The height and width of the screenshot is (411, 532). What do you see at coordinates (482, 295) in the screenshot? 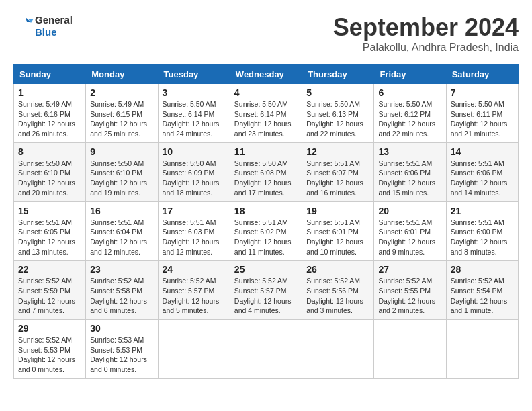
I see `day-info: Sunrise: 5:52 AM Sunset: 5:54 PM Dayligh…` at bounding box center [482, 295].